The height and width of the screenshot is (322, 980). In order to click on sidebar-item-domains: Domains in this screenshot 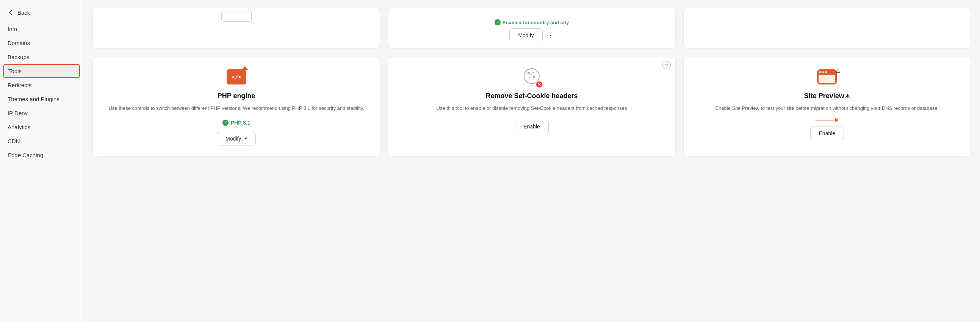, I will do `click(41, 43)`.